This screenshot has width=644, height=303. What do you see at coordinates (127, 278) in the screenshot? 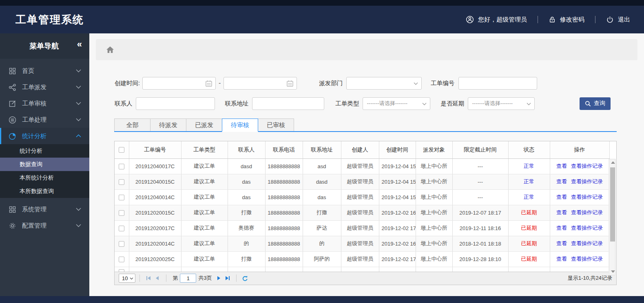
I see `page-size-select: 10` at bounding box center [127, 278].